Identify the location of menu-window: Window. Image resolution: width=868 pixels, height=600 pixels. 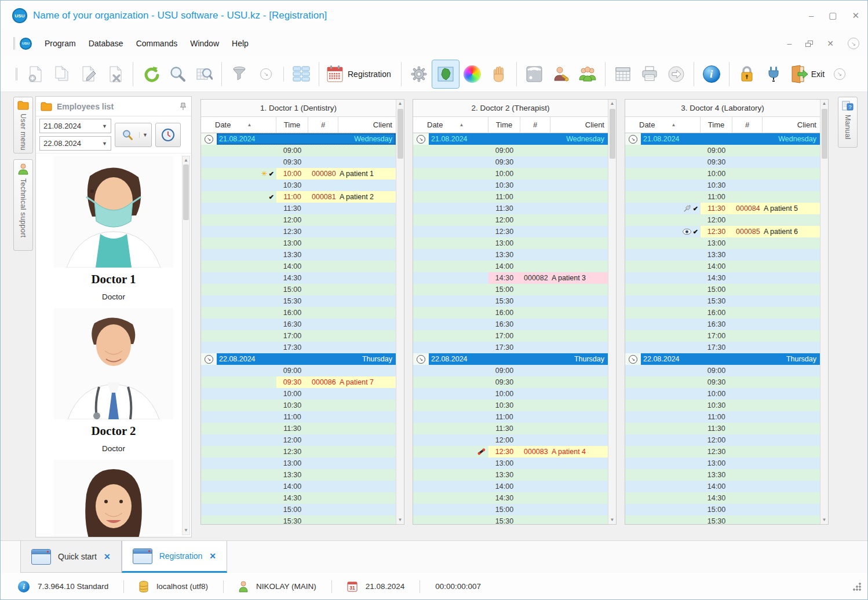
(205, 43).